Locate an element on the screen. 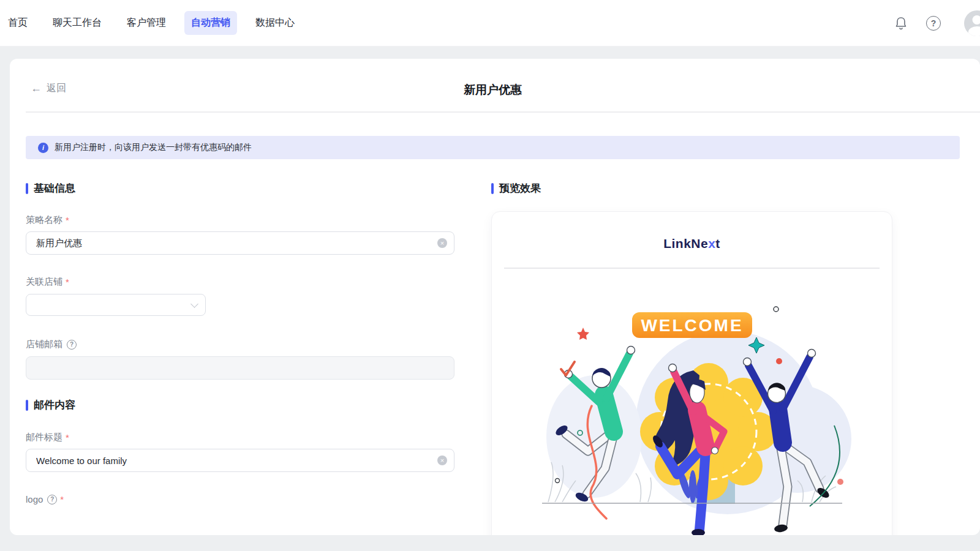  email-subject-label: 邮件标题 * is located at coordinates (240, 437).